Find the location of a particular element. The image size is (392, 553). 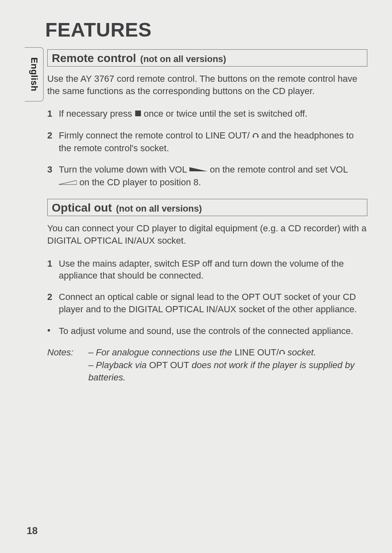

volume-down-icon is located at coordinates (198, 169).